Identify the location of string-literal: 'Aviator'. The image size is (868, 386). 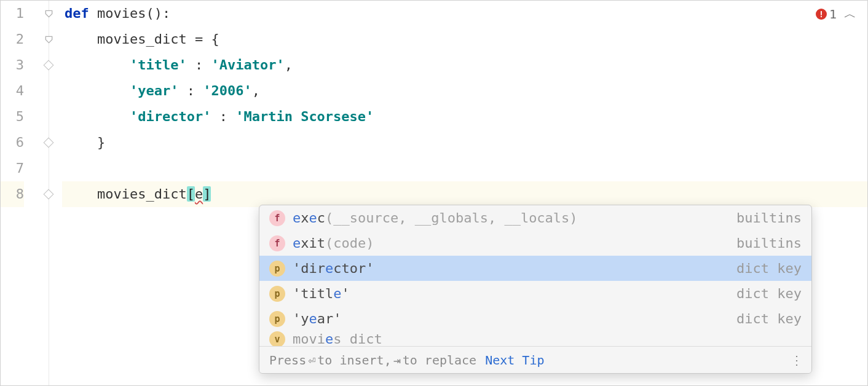
(247, 65).